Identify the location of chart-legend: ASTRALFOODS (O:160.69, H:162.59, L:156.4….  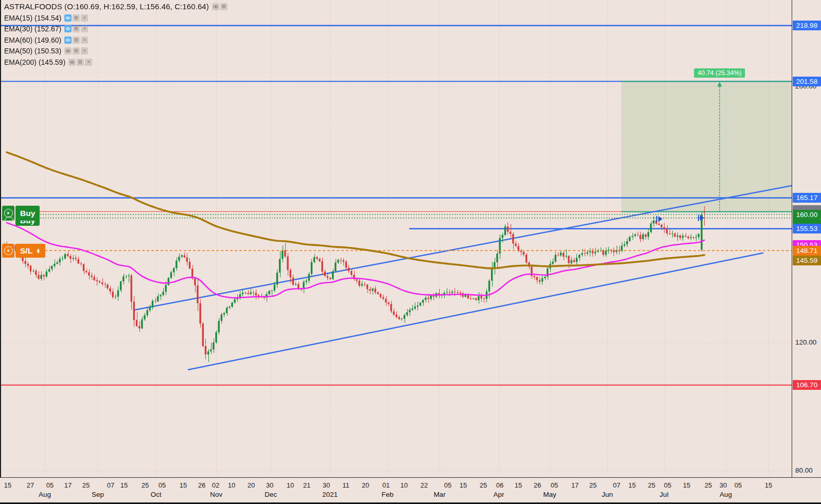
(116, 34).